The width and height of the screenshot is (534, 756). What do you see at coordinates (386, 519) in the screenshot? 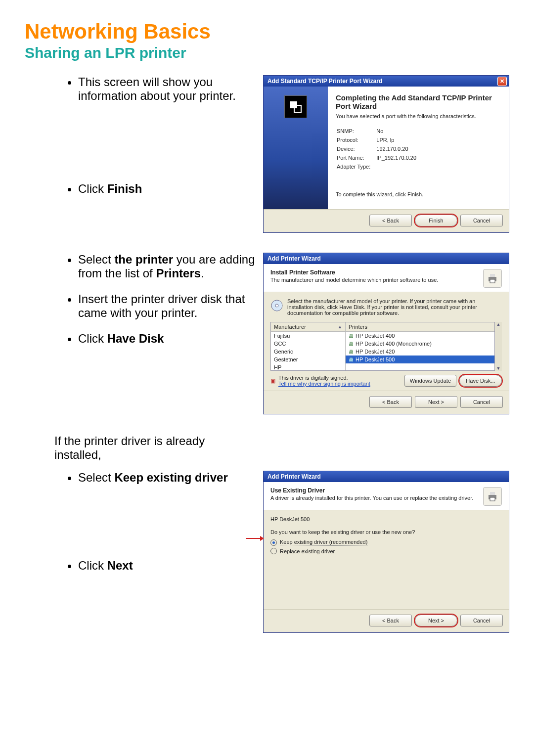
I see `driver-model-text: HP DeskJet 500` at bounding box center [386, 519].